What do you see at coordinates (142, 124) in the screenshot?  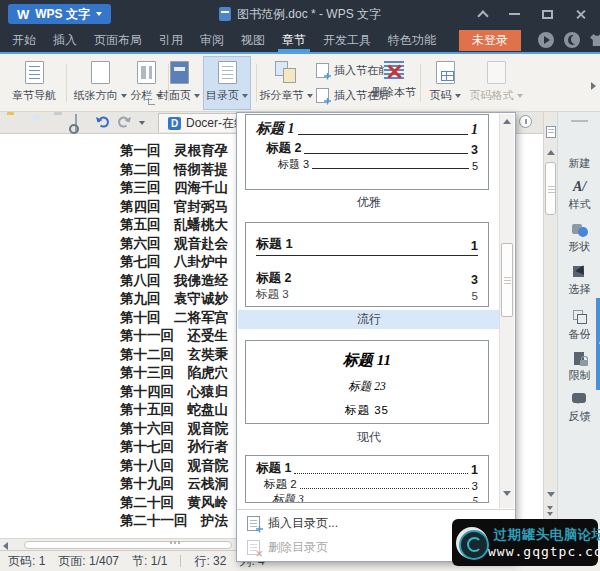 I see `quickbar-dropdown-icon` at bounding box center [142, 124].